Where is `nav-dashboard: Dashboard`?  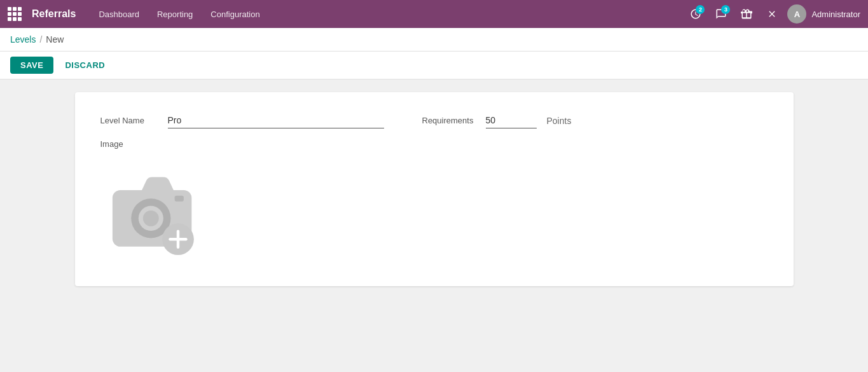 nav-dashboard: Dashboard is located at coordinates (119, 14).